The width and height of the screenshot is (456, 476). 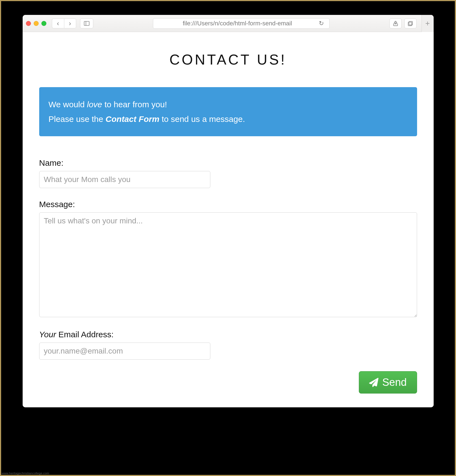 What do you see at coordinates (228, 119) in the screenshot?
I see `banner-line-2: Please use the Contact Form to send us a…` at bounding box center [228, 119].